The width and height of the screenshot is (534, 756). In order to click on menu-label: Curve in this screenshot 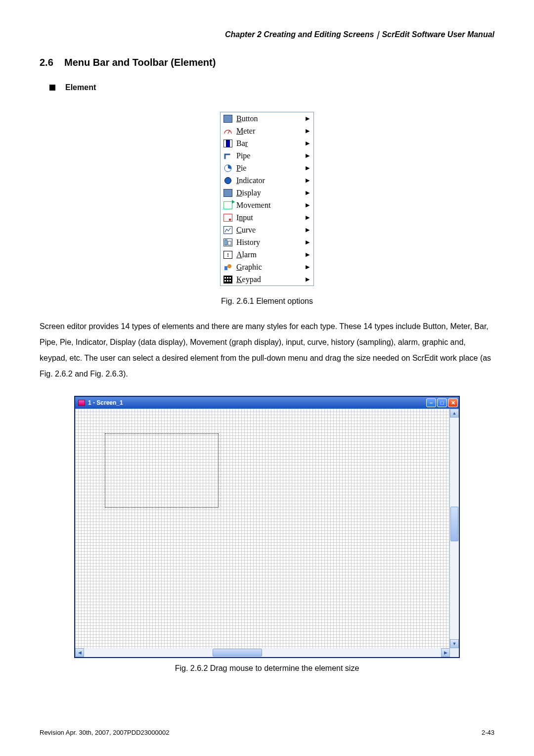, I will do `click(271, 230)`.